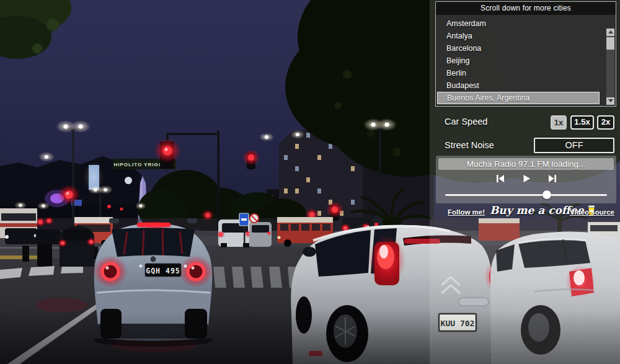  Describe the element at coordinates (526, 179) in the screenshot. I see `play-button` at that location.